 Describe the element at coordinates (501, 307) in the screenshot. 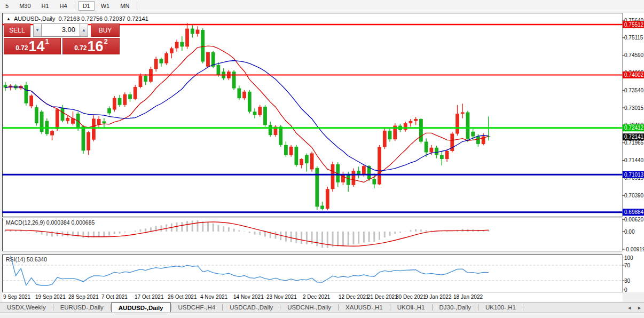

I see `tab-uk100-h1: UK100-,H1` at that location.